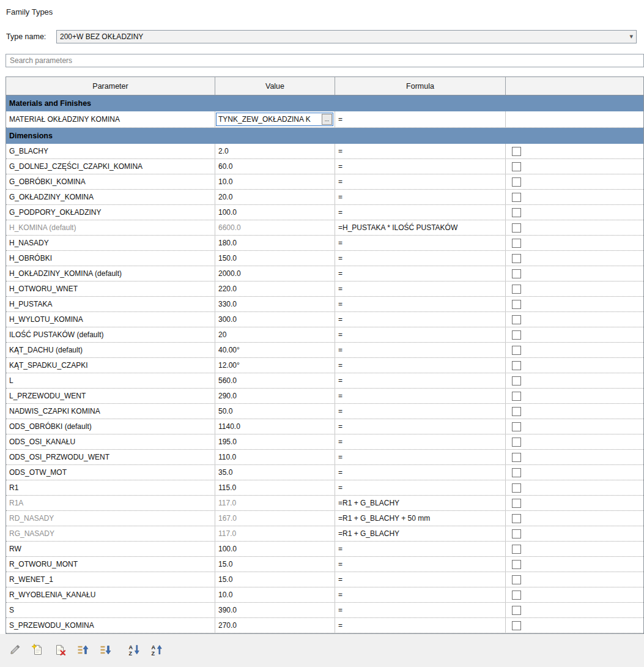  What do you see at coordinates (275, 396) in the screenshot?
I see `parameter-value-cell: 290.0` at bounding box center [275, 396].